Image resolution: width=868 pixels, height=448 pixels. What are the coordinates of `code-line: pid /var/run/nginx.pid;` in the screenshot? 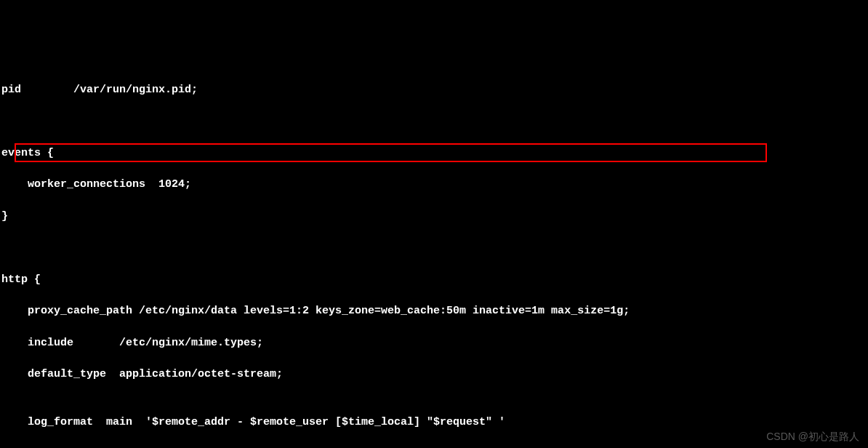 It's located at (435, 90).